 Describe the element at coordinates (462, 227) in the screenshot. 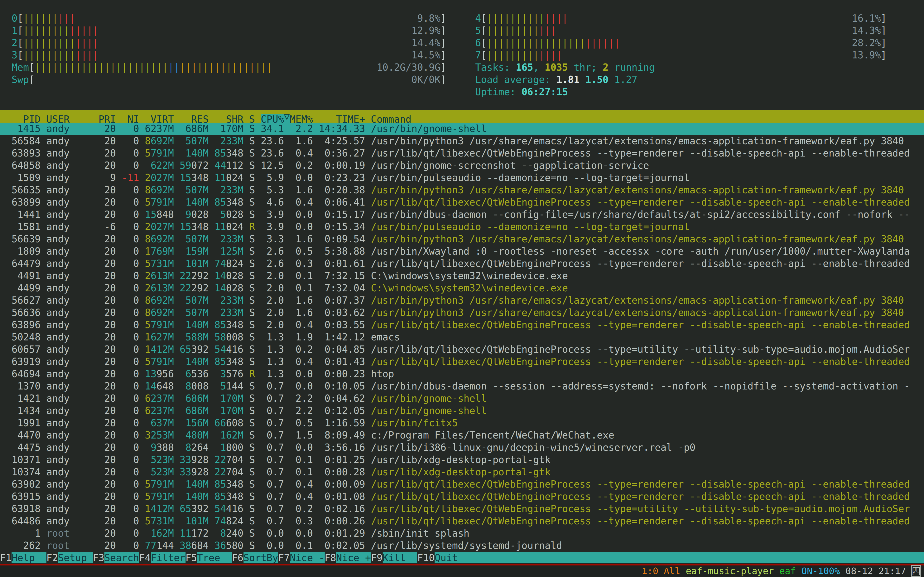

I see `table-row: 1581 andy -6 0 2027M 15348 11024 R 3.9 0…` at that location.